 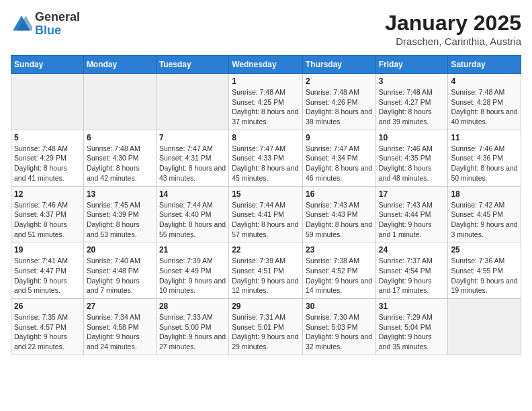 I want to click on calendar-header: SundayMondayTuesdayWednesdayThursdayFrid…, so click(x=266, y=64).